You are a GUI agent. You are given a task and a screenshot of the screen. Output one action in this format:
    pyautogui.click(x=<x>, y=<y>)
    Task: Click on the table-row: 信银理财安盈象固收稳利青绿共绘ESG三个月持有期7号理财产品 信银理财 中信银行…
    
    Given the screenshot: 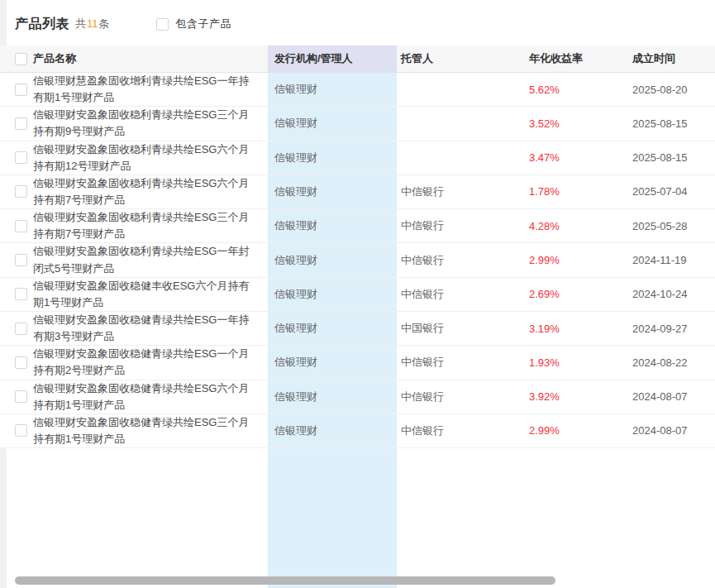 What is the action you would take?
    pyautogui.click(x=357, y=227)
    